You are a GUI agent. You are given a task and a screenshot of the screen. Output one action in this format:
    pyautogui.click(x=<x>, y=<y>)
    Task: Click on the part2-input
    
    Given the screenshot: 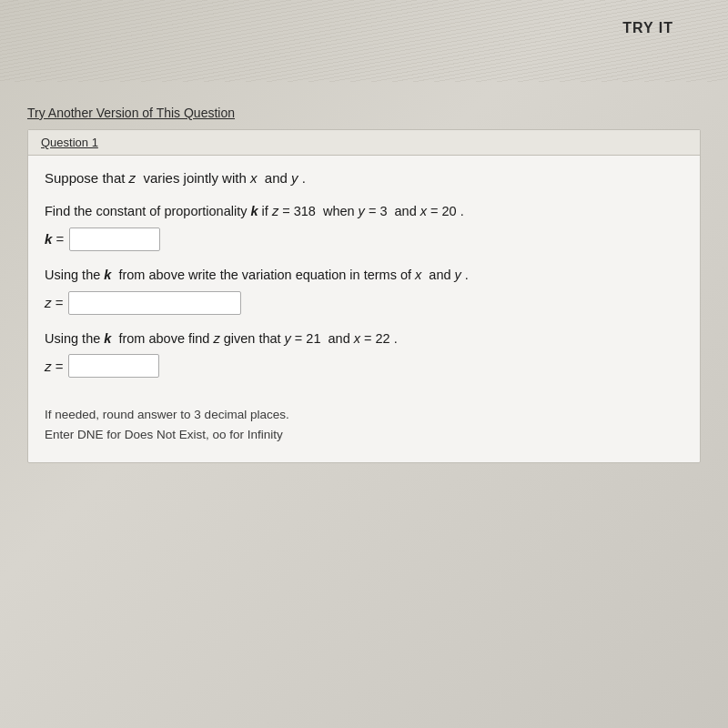 What is the action you would take?
    pyautogui.click(x=155, y=303)
    